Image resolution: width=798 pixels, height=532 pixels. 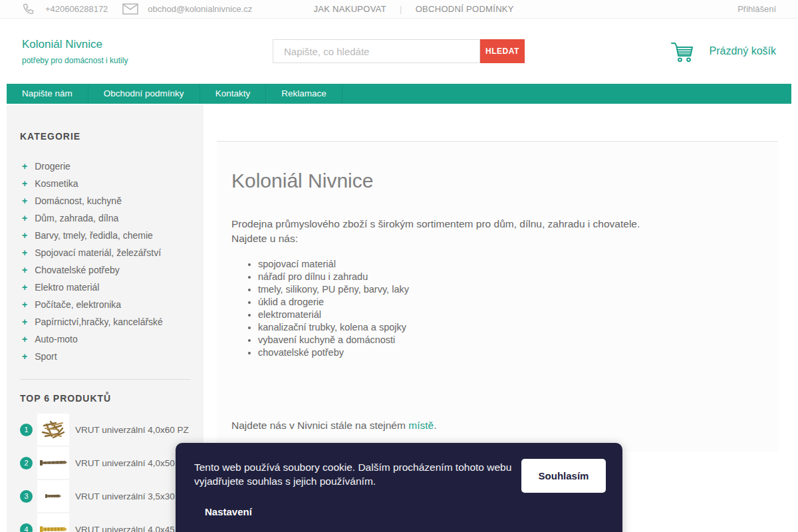 I want to click on sidebar-item-sport: +Sport, so click(x=105, y=356).